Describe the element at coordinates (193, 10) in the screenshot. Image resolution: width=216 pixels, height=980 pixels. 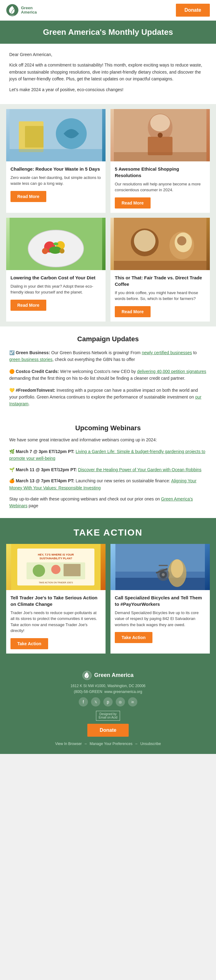
I see `donate-button-header: Donate` at that location.